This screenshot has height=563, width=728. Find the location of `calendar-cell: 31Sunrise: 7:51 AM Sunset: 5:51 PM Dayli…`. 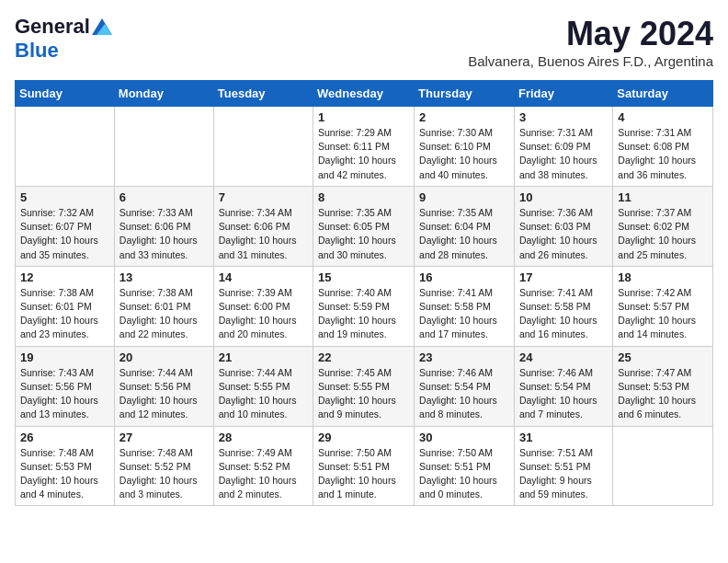

calendar-cell: 31Sunrise: 7:51 AM Sunset: 5:51 PM Dayli… is located at coordinates (563, 465).